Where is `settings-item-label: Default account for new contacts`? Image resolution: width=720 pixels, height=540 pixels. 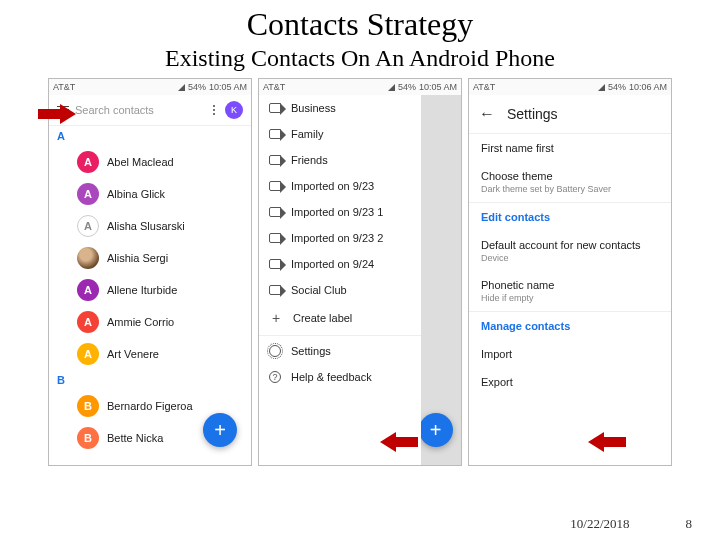 settings-item-label: Default account for new contacts is located at coordinates (570, 245).